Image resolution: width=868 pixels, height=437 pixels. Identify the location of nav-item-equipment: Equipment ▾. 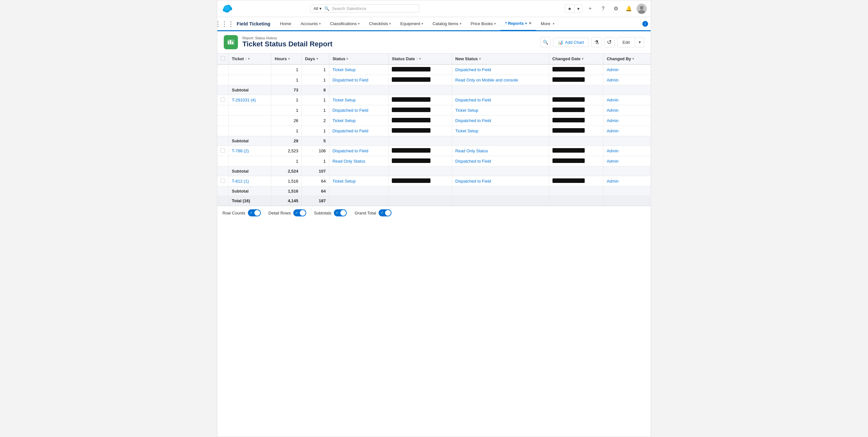
(412, 24).